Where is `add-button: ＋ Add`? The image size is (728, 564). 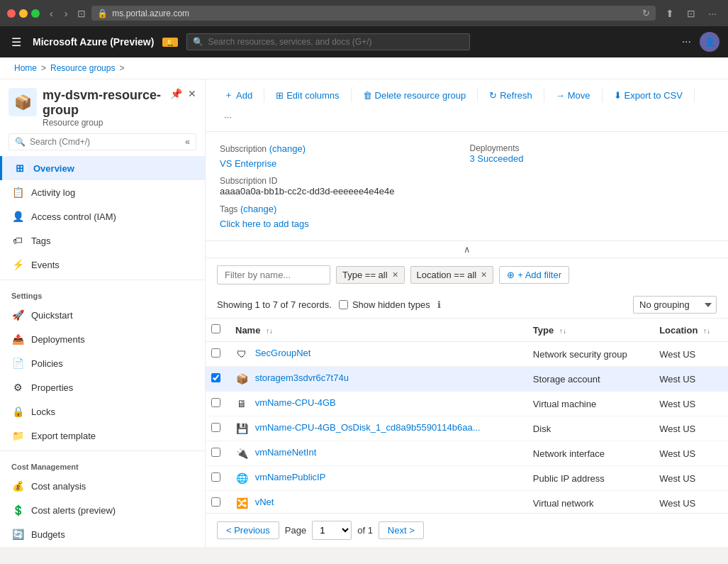
add-button: ＋ Add is located at coordinates (238, 95).